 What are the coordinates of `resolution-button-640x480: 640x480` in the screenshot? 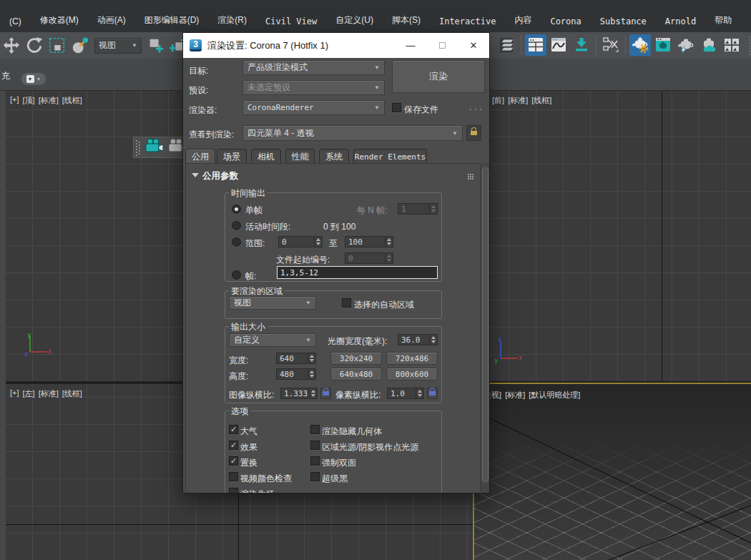 It's located at (356, 374).